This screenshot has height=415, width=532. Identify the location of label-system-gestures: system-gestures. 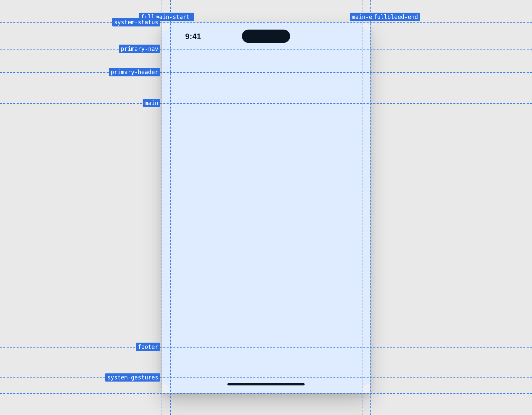
(133, 377).